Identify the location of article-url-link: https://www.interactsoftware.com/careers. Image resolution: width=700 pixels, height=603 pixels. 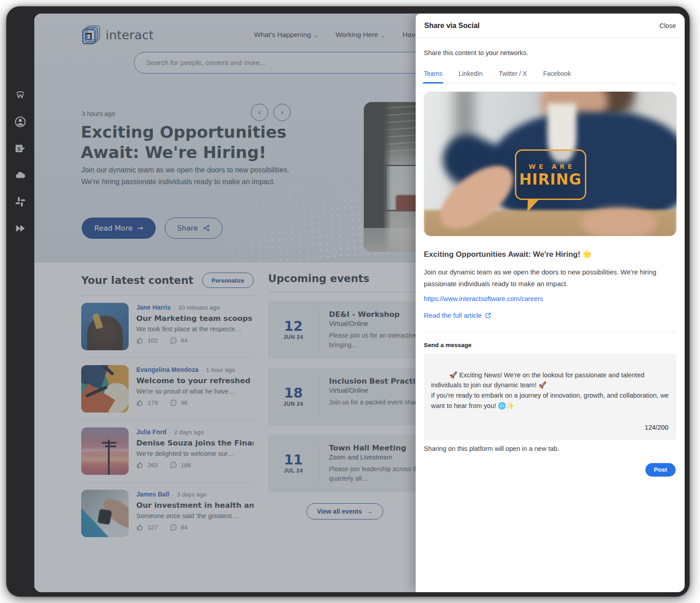
(550, 299).